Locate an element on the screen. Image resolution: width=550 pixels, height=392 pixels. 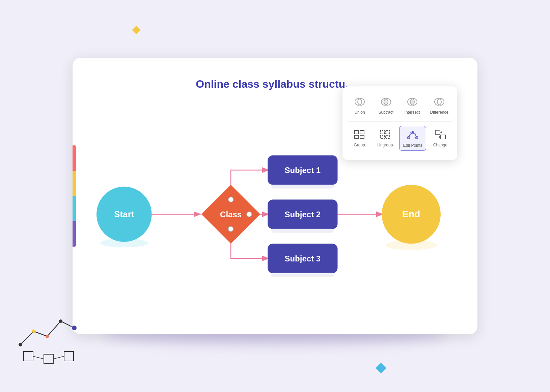
union-icon is located at coordinates (360, 102).